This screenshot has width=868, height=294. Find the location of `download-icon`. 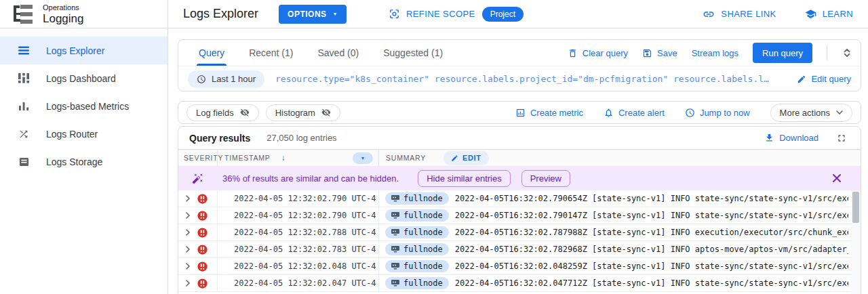

download-icon is located at coordinates (769, 138).